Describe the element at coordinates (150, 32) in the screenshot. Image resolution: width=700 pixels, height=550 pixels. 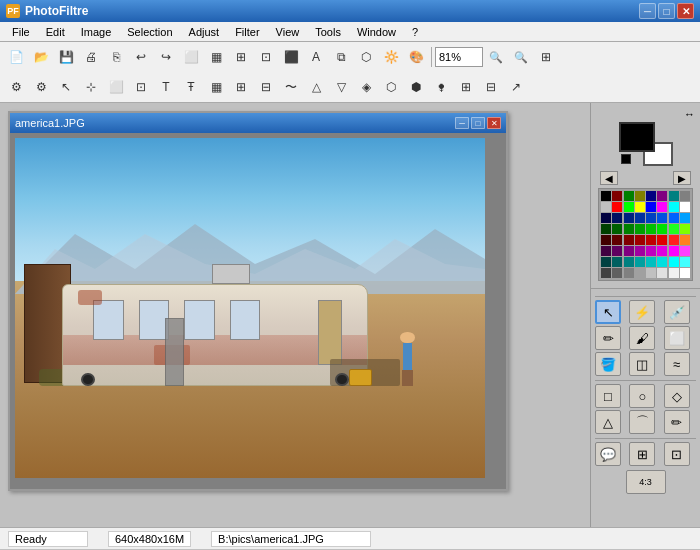
I see `menu-item-selection: Selection` at that location.